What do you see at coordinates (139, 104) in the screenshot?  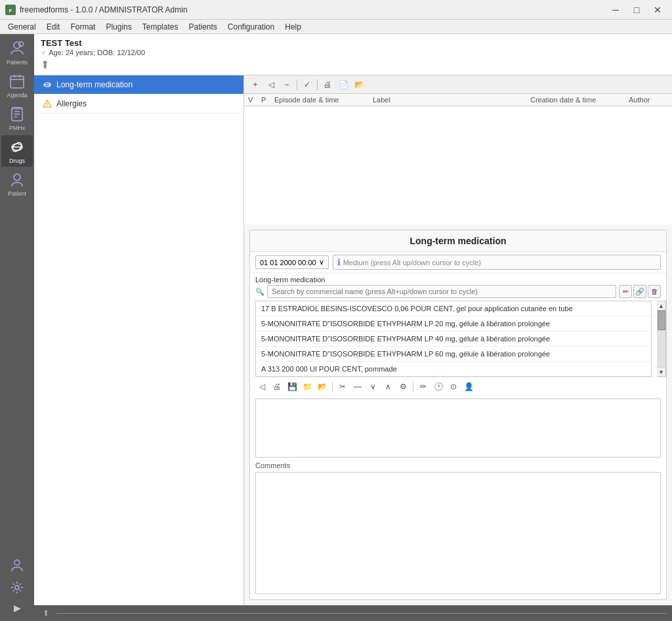 I see `nav-item-allergies: ! Allergies` at bounding box center [139, 104].